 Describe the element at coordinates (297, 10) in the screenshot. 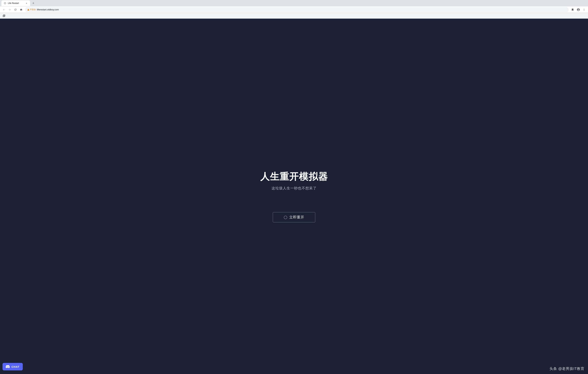

I see `url-bar: 不安全 liferestart.oldboy.com` at that location.